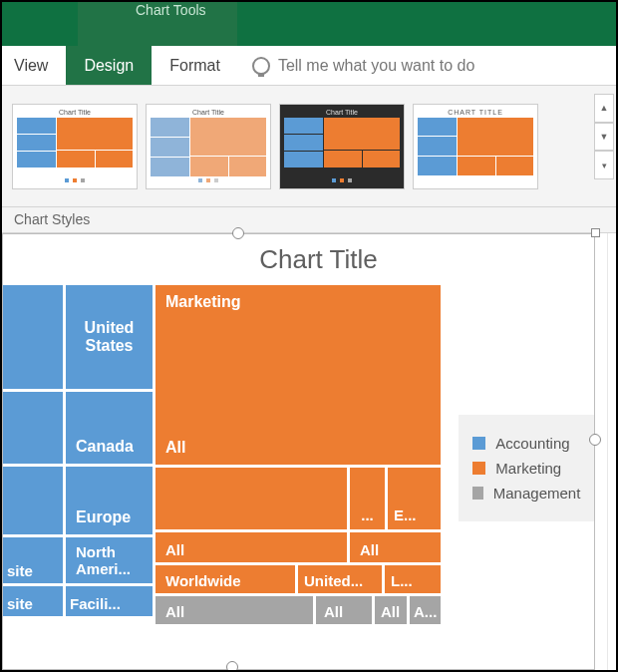  What do you see at coordinates (34, 66) in the screenshot?
I see `tab-view: View` at bounding box center [34, 66].